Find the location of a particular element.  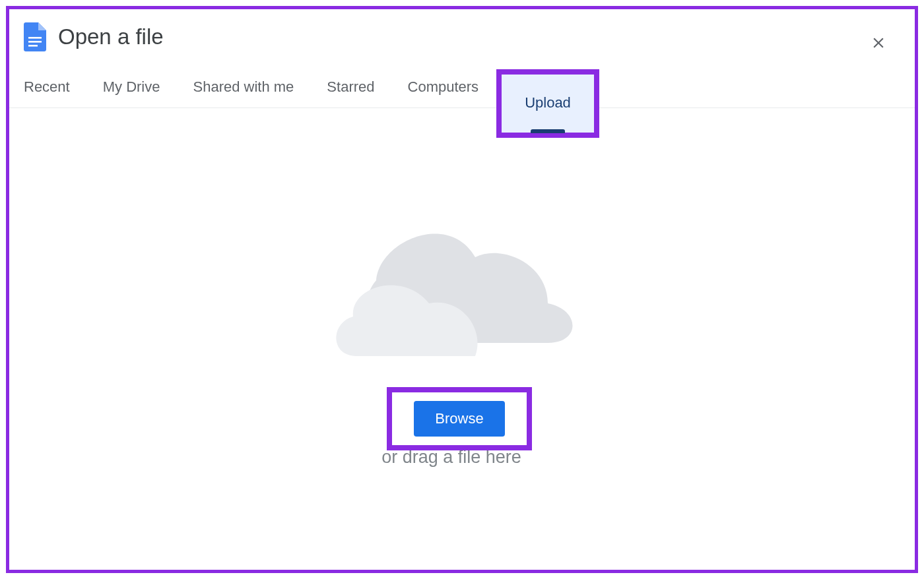

browse-button: Browse is located at coordinates (459, 419).